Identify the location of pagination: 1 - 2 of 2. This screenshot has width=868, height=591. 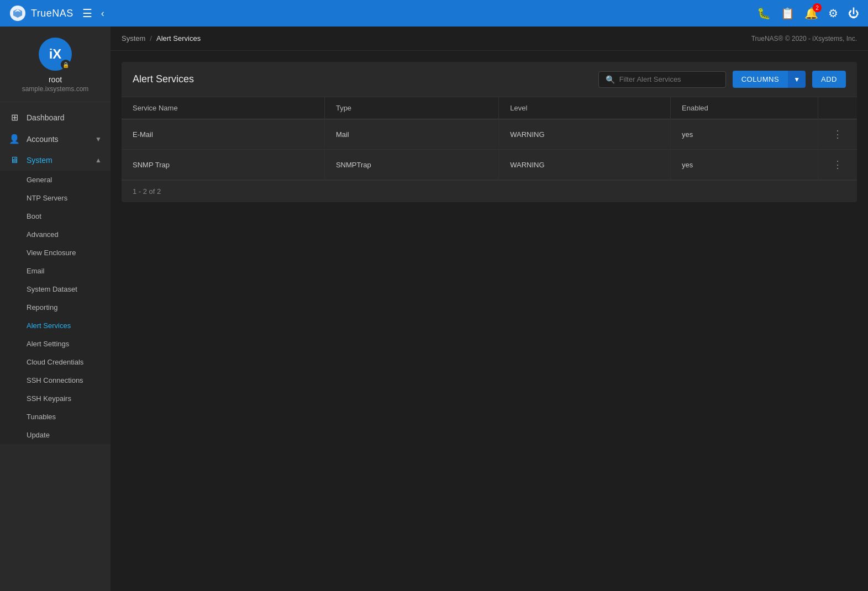
(490, 191).